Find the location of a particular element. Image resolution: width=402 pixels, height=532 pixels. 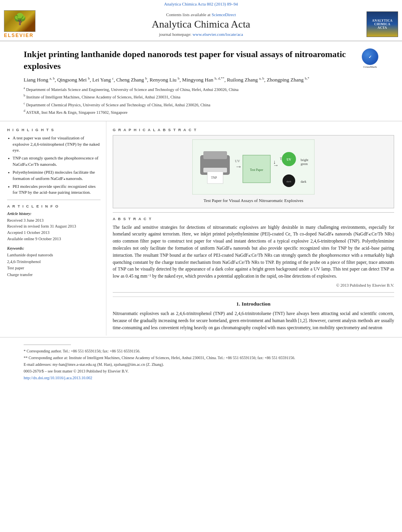

svg-text: bright is located at coordinates (305, 160).